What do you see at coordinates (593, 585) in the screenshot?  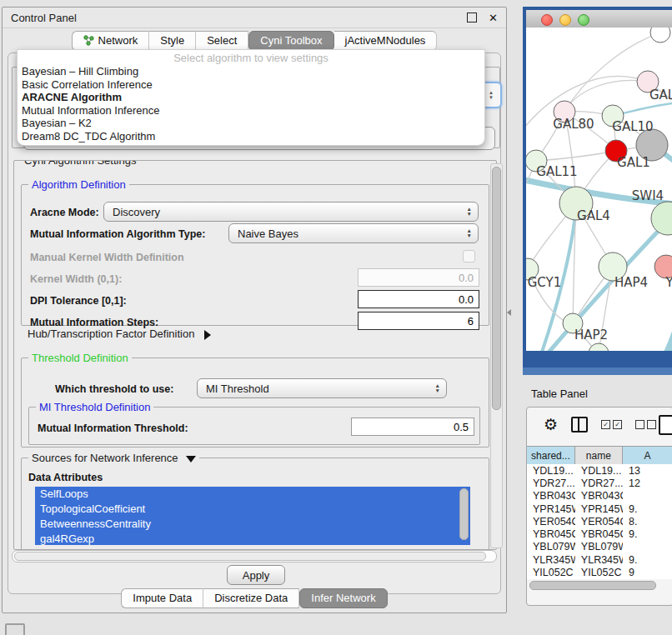 I see `table-horizontal-scrollbar` at bounding box center [593, 585].